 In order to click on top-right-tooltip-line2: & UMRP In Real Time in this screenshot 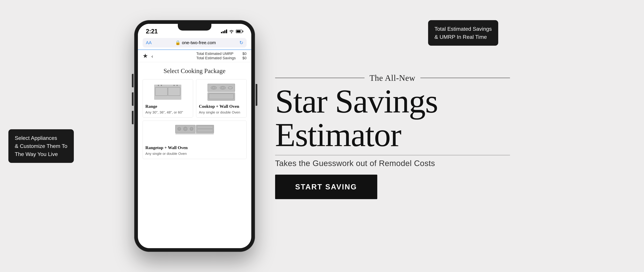, I will do `click(463, 37)`.